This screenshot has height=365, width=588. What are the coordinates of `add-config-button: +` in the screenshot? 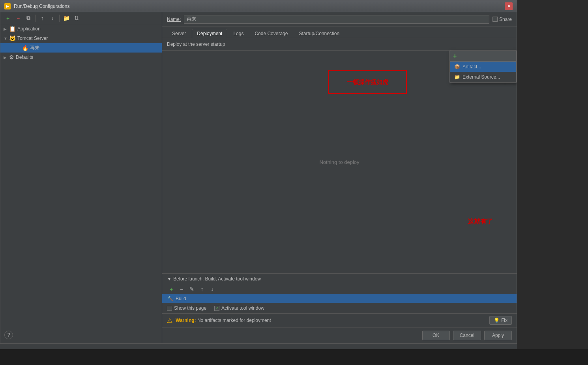 It's located at (8, 18).